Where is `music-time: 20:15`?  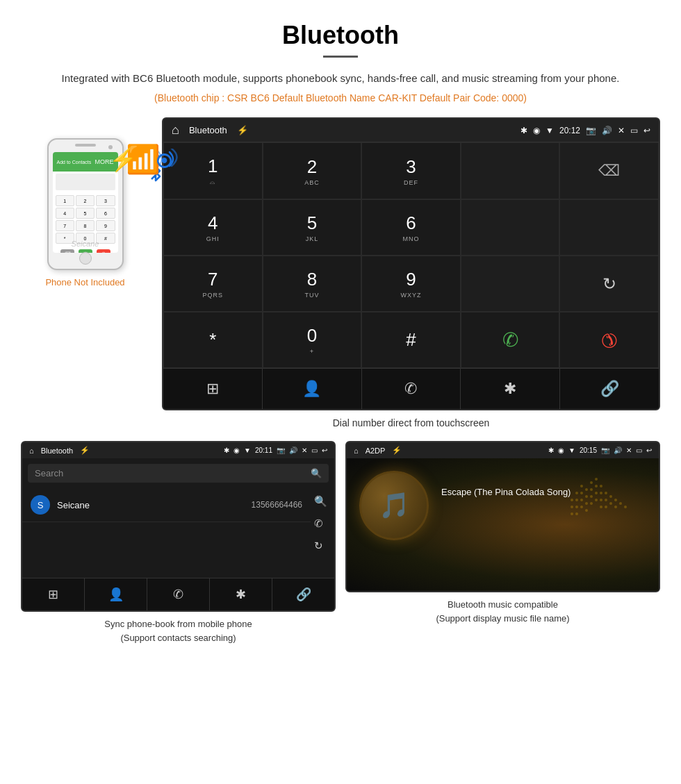
music-time: 20:15 is located at coordinates (588, 450).